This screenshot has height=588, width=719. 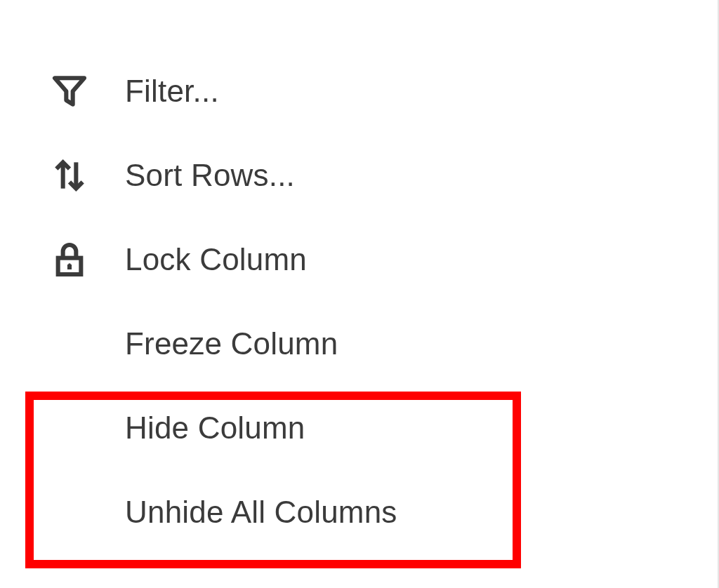 What do you see at coordinates (70, 175) in the screenshot?
I see `sort-icon` at bounding box center [70, 175].